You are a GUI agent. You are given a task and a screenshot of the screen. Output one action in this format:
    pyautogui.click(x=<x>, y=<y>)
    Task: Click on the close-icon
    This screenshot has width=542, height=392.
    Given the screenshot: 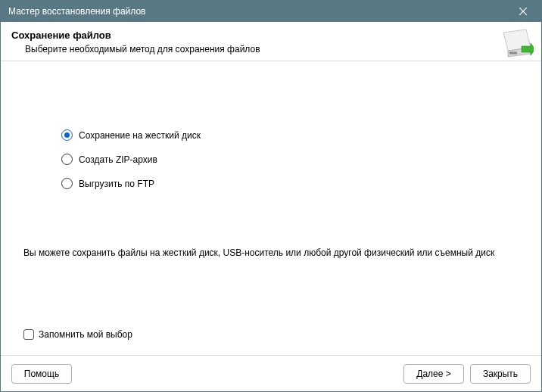 What is the action you would take?
    pyautogui.click(x=523, y=11)
    